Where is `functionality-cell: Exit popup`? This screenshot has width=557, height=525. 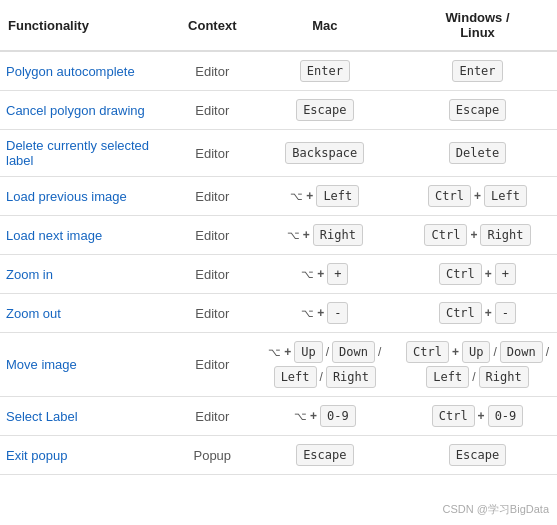 functionality-cell: Exit popup is located at coordinates (86, 456).